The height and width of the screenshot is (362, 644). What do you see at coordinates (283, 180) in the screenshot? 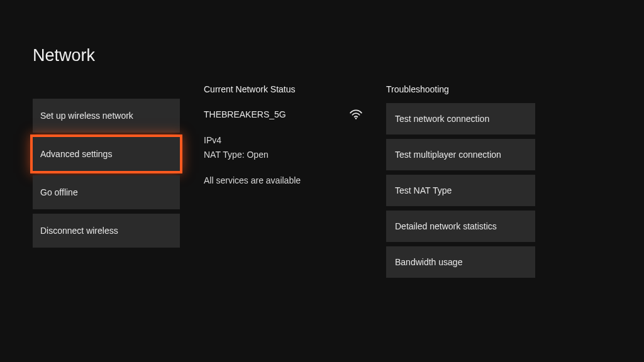
I see `services-label: All services are available` at bounding box center [283, 180].